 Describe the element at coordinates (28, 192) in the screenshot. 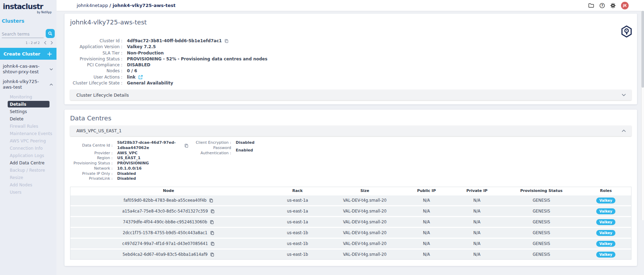

I see `sidebar-item-users: Users` at that location.